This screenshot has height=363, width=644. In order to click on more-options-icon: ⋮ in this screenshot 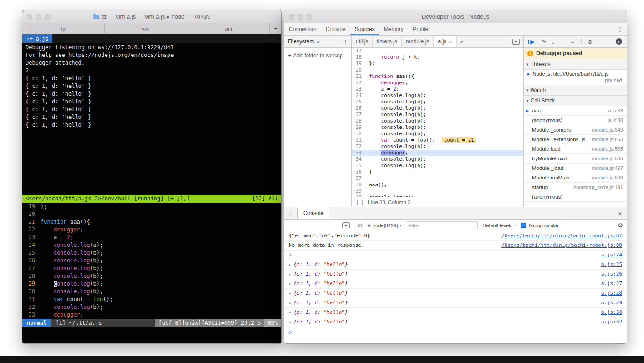, I will do `click(620, 29)`.